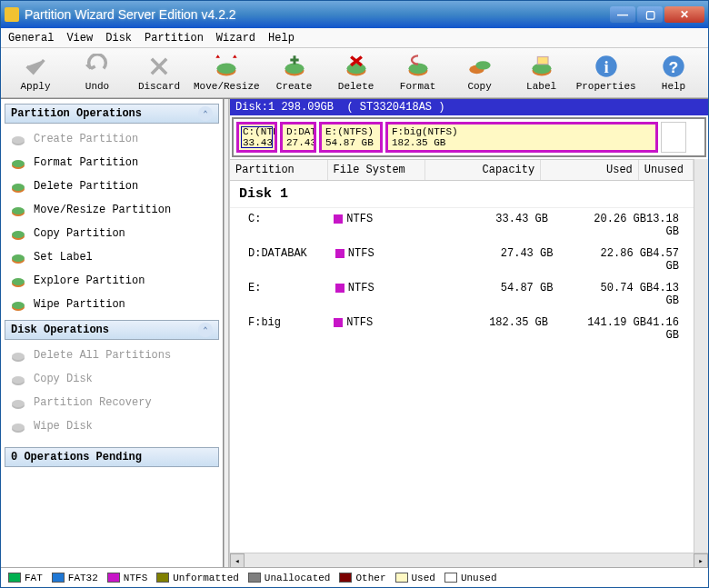 This screenshot has width=709, height=588. I want to click on copy-button: Copy, so click(480, 73).